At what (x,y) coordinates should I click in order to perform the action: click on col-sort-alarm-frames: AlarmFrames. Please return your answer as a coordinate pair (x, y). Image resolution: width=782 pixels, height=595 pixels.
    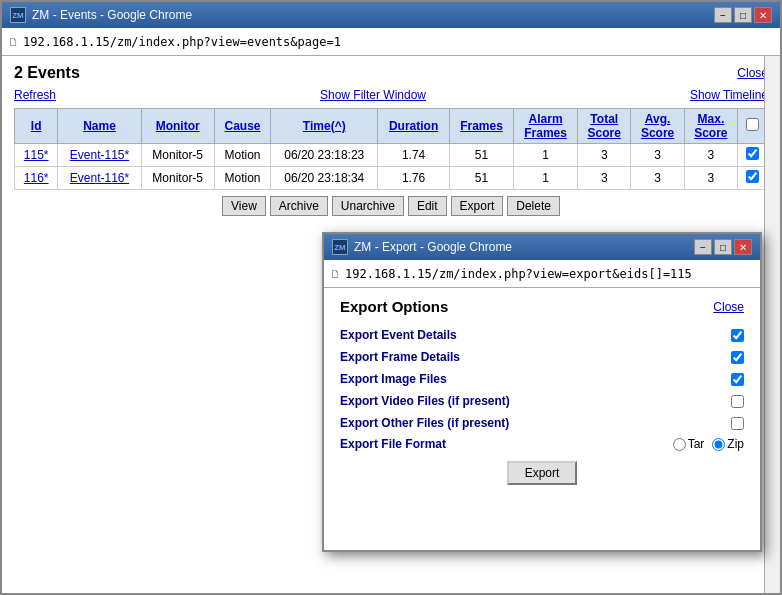
    Looking at the image, I should click on (546, 126).